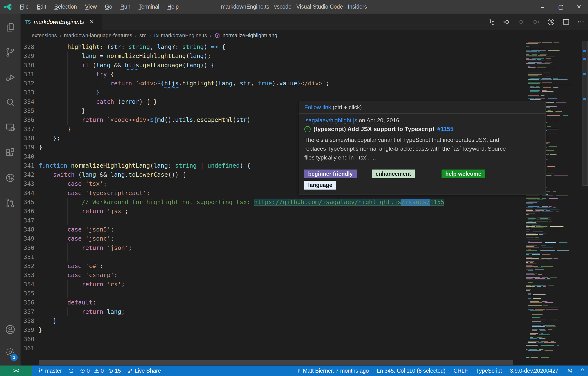  What do you see at coordinates (333, 371) in the screenshot?
I see `blame-status: Matt Bierner, 7 months ago` at bounding box center [333, 371].